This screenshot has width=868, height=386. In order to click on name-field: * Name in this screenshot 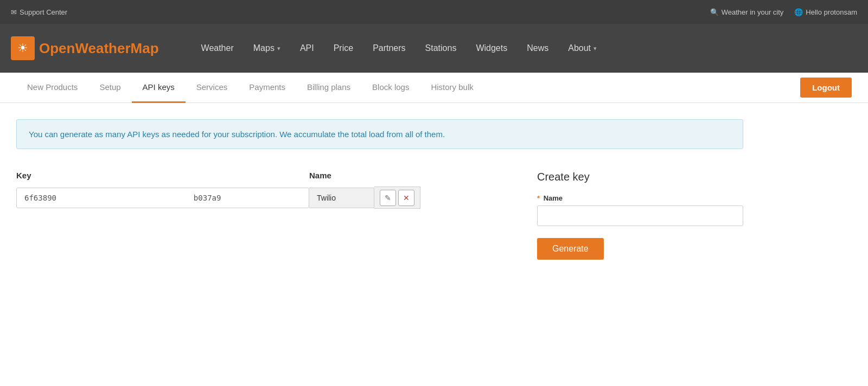, I will do `click(640, 210)`.